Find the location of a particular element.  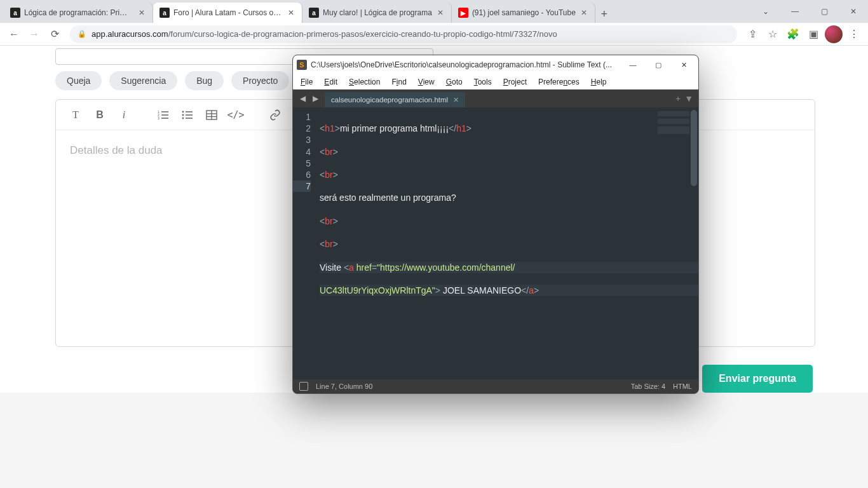

url-host: app.aluracursos.com is located at coordinates (130, 34).